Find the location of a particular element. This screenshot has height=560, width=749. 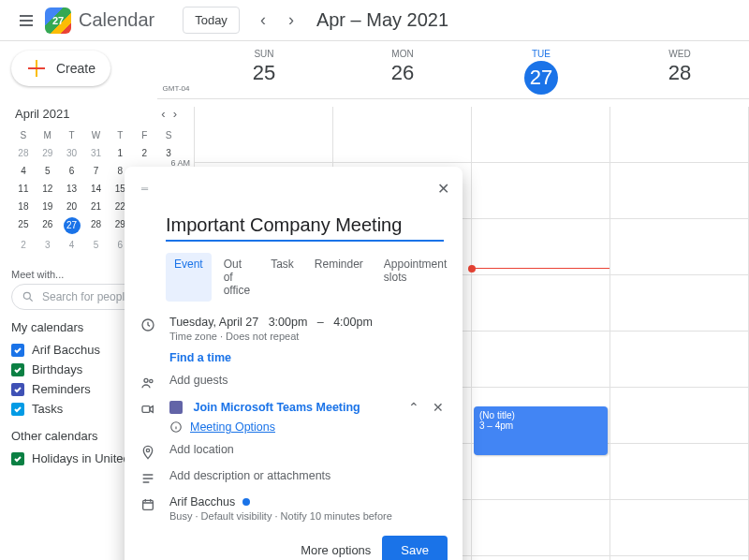

video-icon is located at coordinates (148, 408).